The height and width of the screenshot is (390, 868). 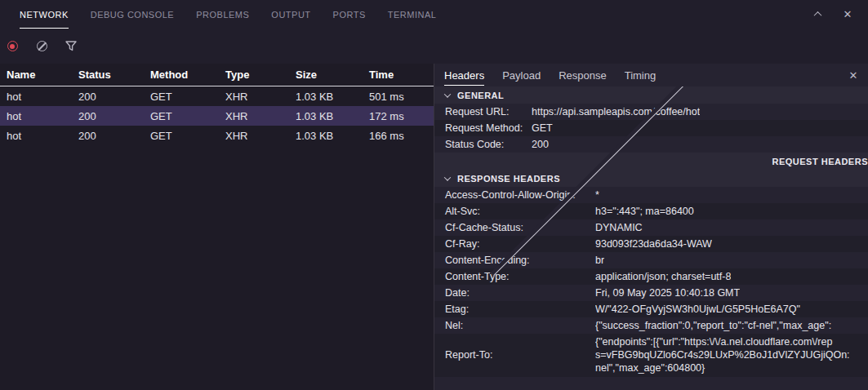 I want to click on header-row: Etag: W/"422-OFgVyjSW3h0UjwL/G5P5HoE6A7Q…, so click(x=652, y=309).